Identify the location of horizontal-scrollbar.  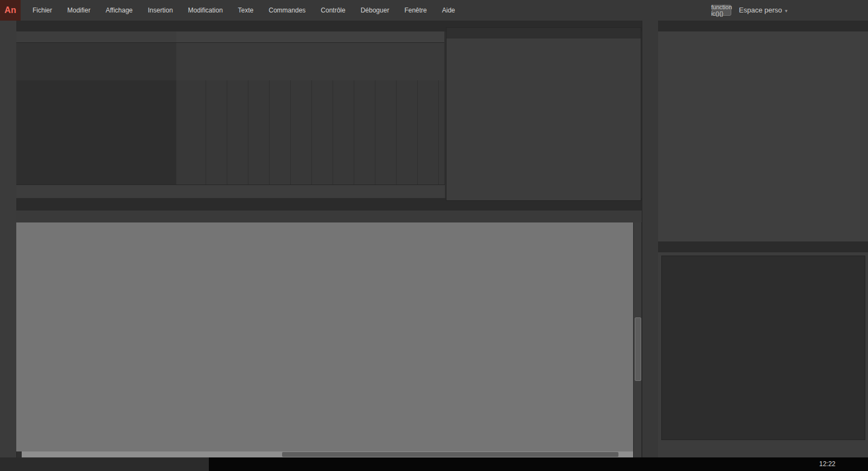
(328, 455).